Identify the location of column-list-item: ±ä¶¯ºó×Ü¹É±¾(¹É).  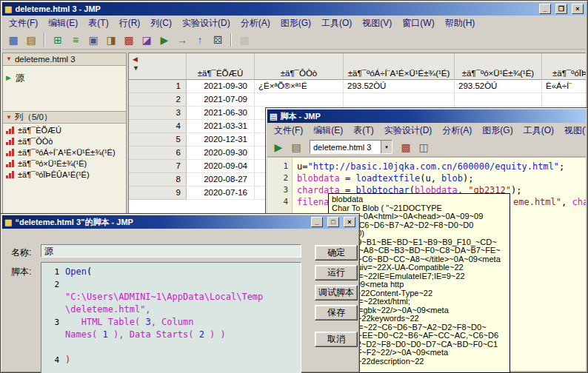
(64, 163).